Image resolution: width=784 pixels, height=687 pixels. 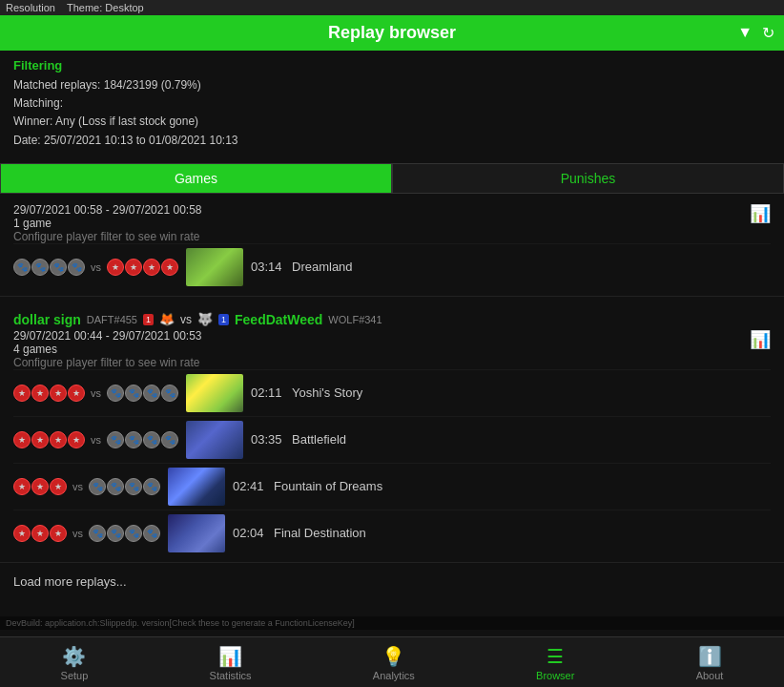 What do you see at coordinates (355, 320) in the screenshot?
I see `player2-tag: WOLF#341` at bounding box center [355, 320].